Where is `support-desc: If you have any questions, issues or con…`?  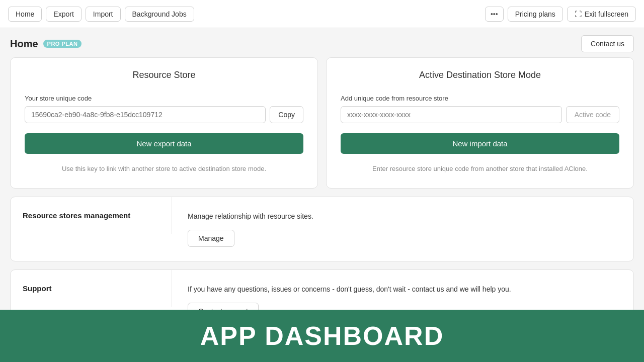 support-desc: If you have any questions, issues or con… is located at coordinates (403, 290).